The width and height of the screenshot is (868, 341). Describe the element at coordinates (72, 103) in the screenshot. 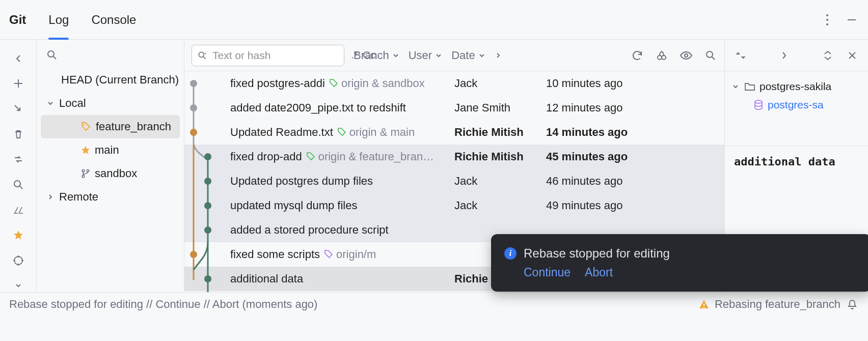

I see `local-label: Local` at that location.